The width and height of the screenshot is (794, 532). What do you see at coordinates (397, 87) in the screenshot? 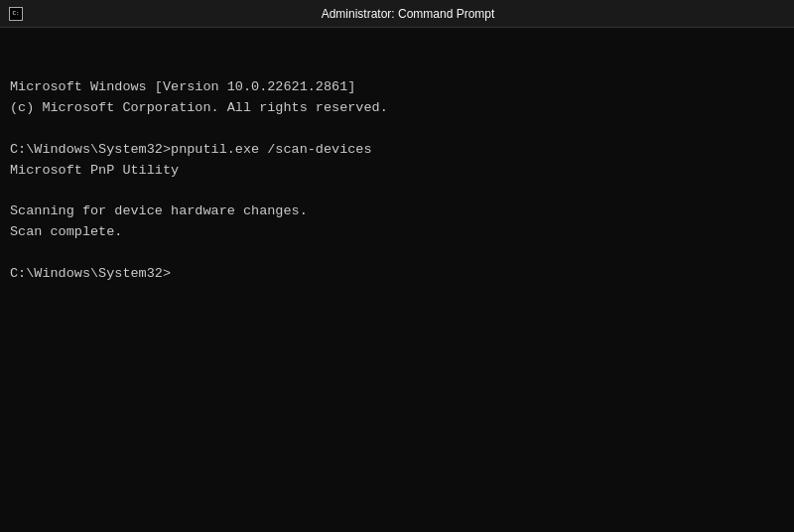
I see `terminal-line-win-version: Microsoft Windows [Version 10.0.22621.28…` at bounding box center [397, 87].